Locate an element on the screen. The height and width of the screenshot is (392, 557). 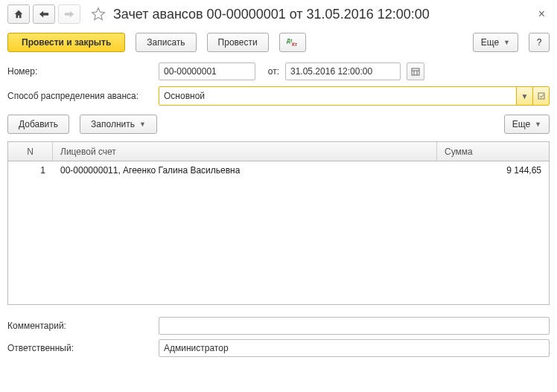
help-button: ? is located at coordinates (539, 42).